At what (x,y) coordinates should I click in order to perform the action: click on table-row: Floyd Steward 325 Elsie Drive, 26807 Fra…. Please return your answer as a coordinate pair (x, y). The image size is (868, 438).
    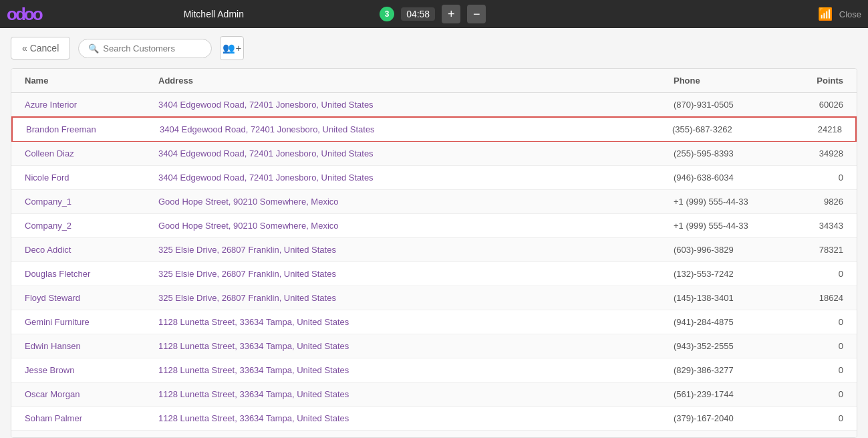
    Looking at the image, I should click on (434, 298).